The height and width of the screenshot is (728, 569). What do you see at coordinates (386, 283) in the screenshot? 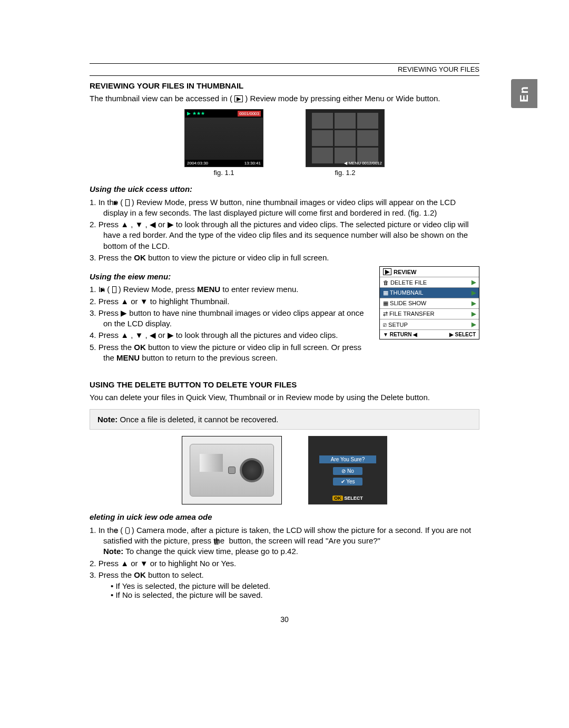
I see `trash-icon: 🗑` at bounding box center [386, 283].